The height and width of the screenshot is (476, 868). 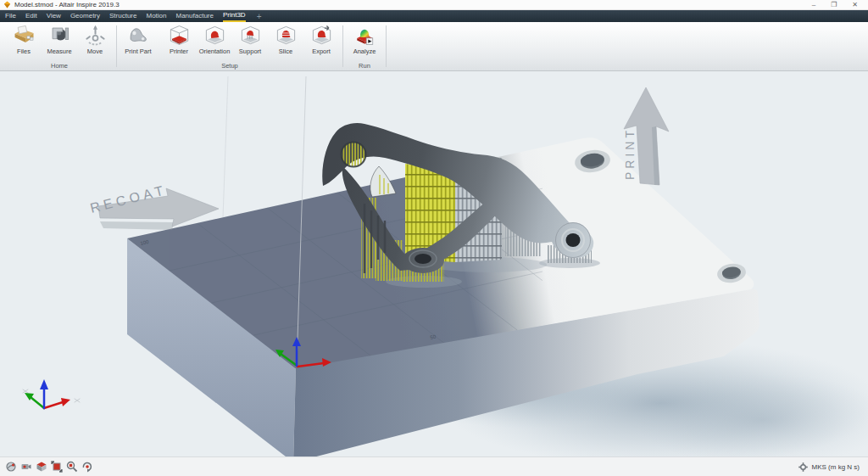 What do you see at coordinates (179, 39) in the screenshot?
I see `printer-button: Printer` at bounding box center [179, 39].